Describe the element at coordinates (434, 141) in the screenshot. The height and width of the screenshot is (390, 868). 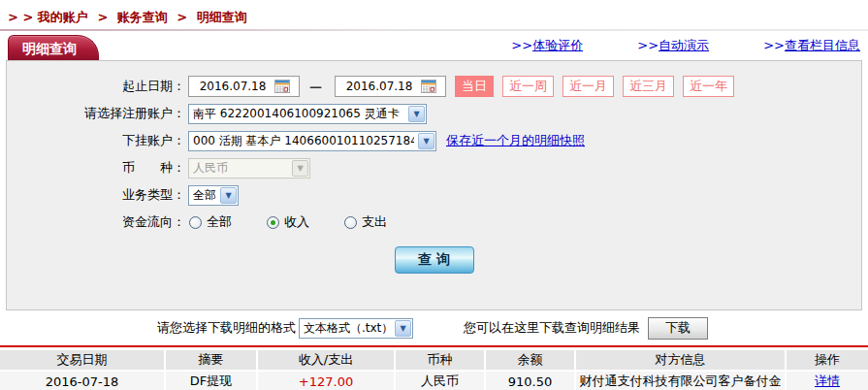
I see `sub-account-row: 下挂账户： 000 活期 基本户 1406600101102571848 ▼ 保…` at that location.